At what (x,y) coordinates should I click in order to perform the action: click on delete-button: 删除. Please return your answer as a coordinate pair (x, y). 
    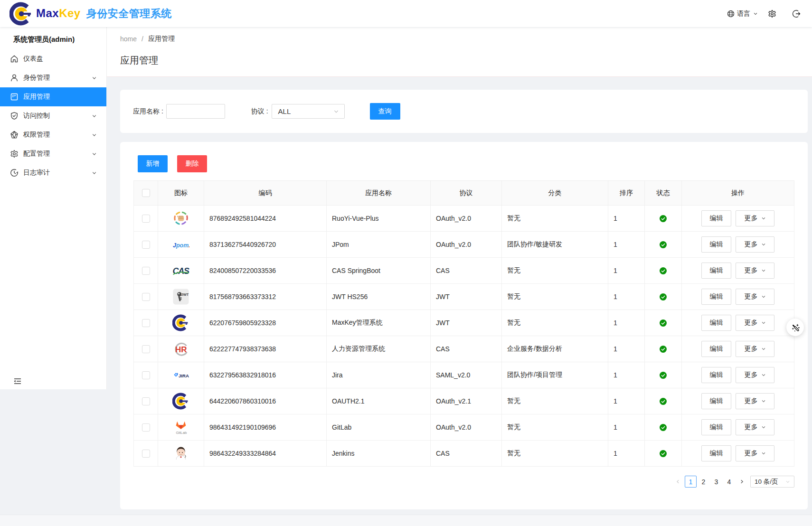
    Looking at the image, I should click on (192, 164).